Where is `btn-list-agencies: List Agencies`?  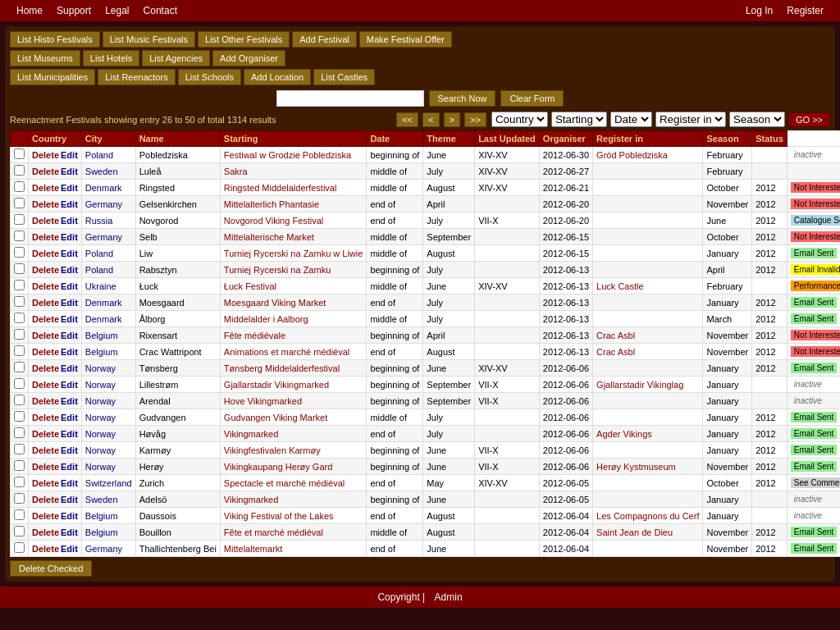 btn-list-agencies: List Agencies is located at coordinates (176, 58).